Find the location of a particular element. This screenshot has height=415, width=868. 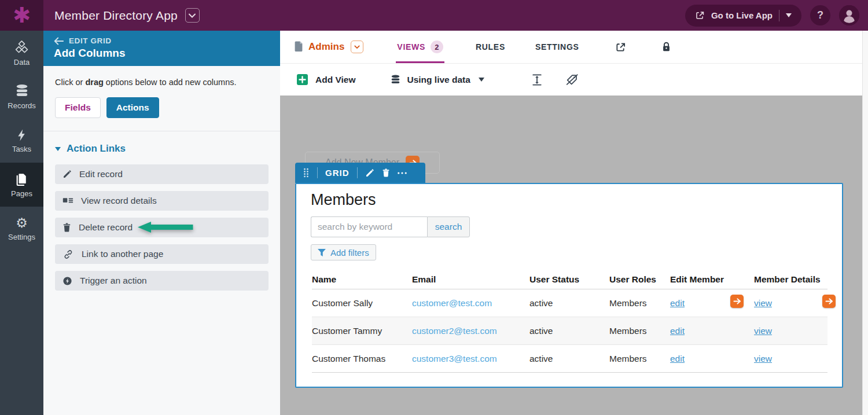

add-filters-button: Add filters is located at coordinates (344, 252).